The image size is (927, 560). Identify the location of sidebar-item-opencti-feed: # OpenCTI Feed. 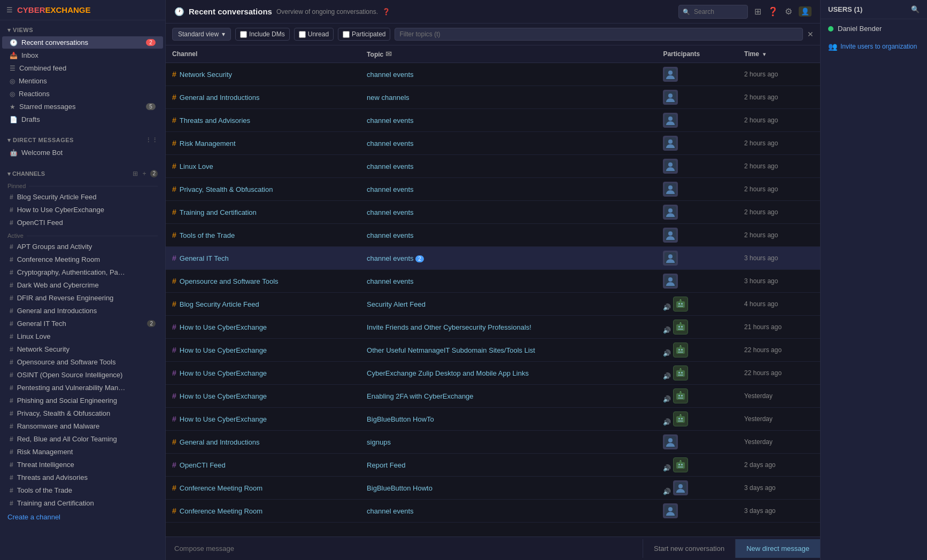
(82, 222).